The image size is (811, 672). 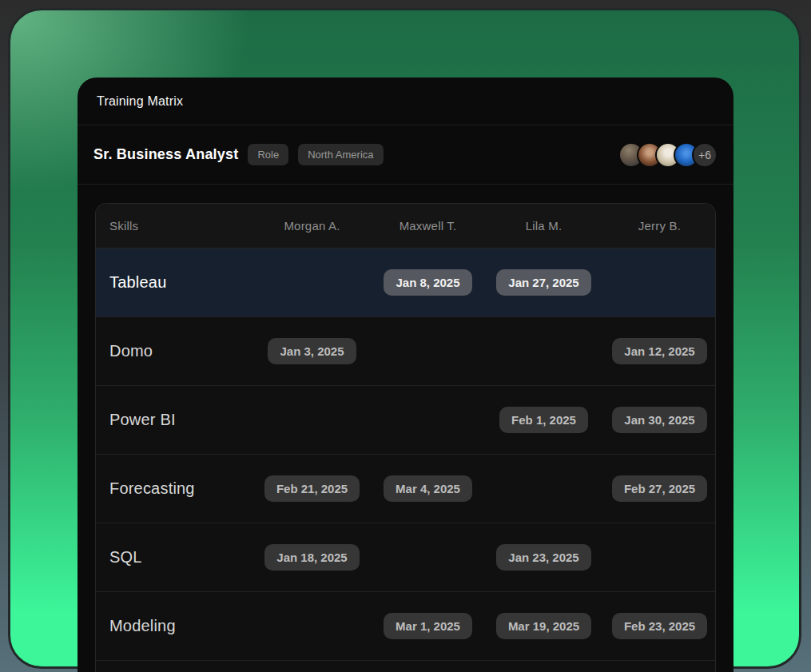 I want to click on date-cell: Mar 1, 2025, so click(x=428, y=626).